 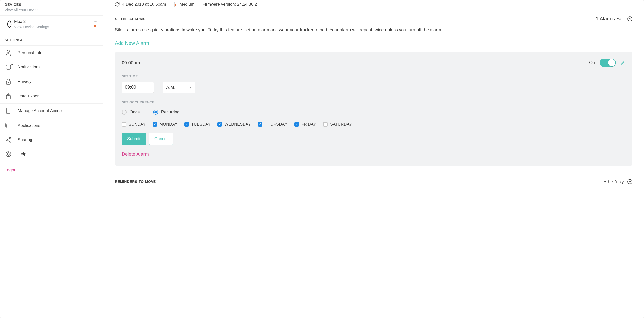 What do you see at coordinates (29, 96) in the screenshot?
I see `sidebar-item-label: Data Export` at bounding box center [29, 96].